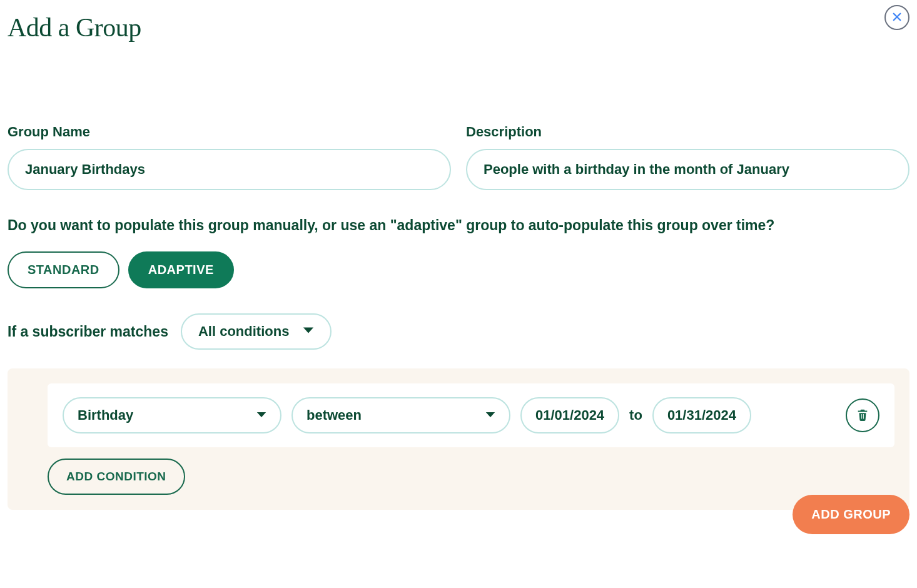 The width and height of the screenshot is (917, 588). Describe the element at coordinates (459, 270) in the screenshot. I see `group-type-pills: STANDARD ADAPTIVE` at that location.